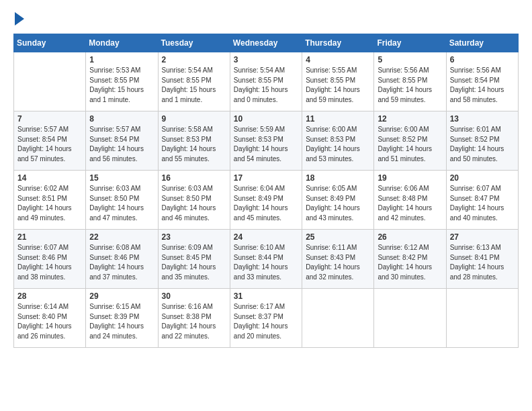  I want to click on calendar-cell: 11Sunrise: 6:00 AM Sunset: 8:53 PM Dayli…, so click(339, 141).